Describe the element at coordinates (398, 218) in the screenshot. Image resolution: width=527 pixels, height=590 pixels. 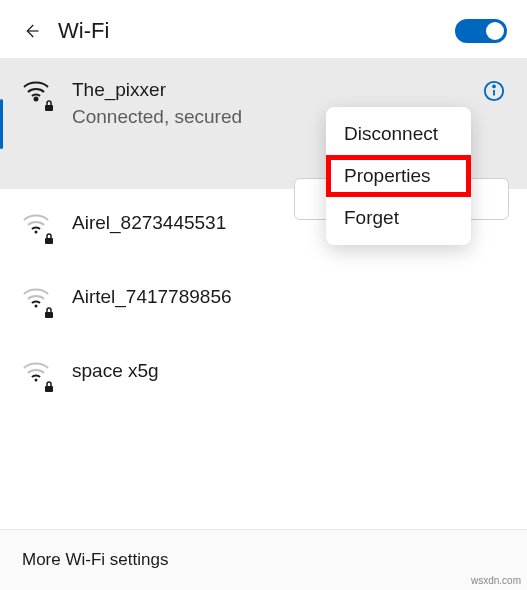
I see `menu-item-forget: Forget` at that location.